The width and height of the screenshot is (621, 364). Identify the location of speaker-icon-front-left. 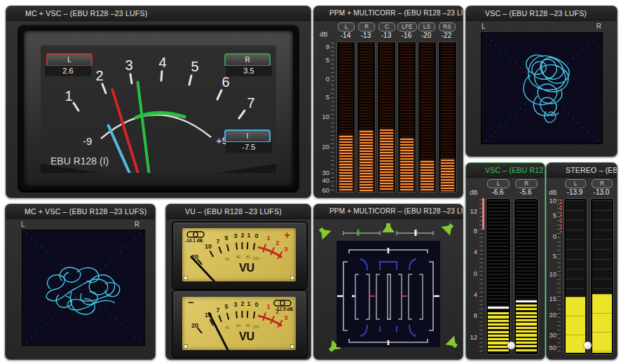
(325, 232).